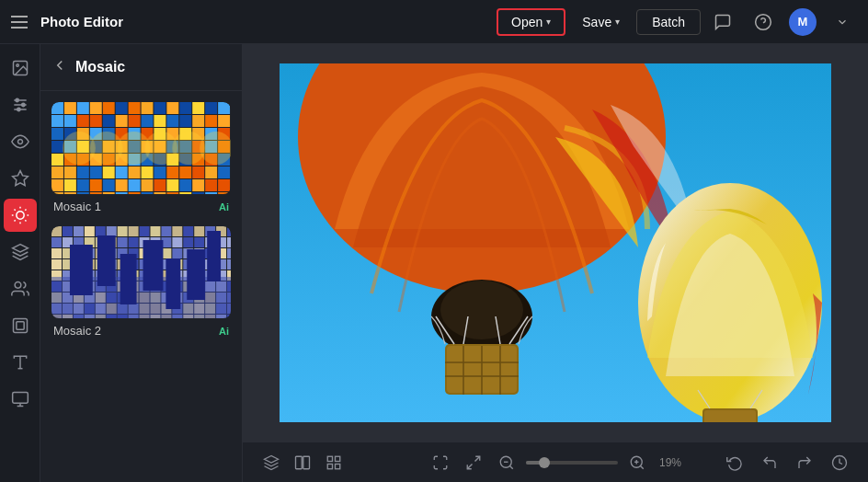 The width and height of the screenshot is (868, 482). Describe the element at coordinates (224, 207) in the screenshot. I see `mosaic1-ai-badge: Ai` at that location.